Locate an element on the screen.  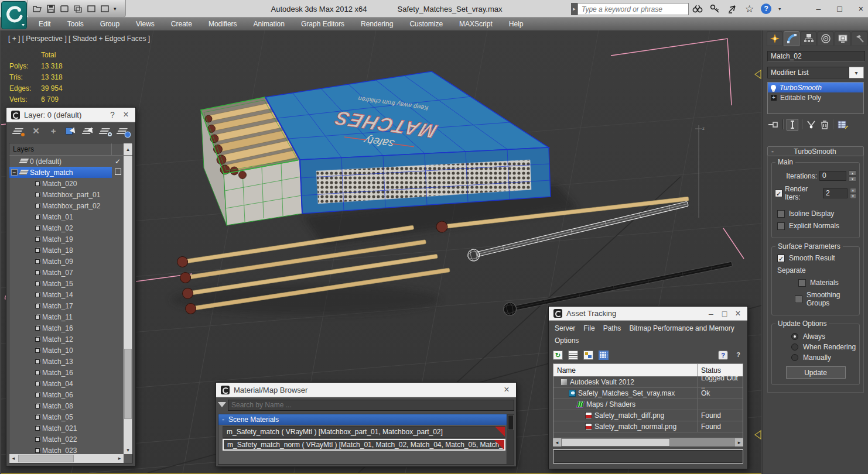
layer-row: − Safety_match is located at coordinates (67, 172).